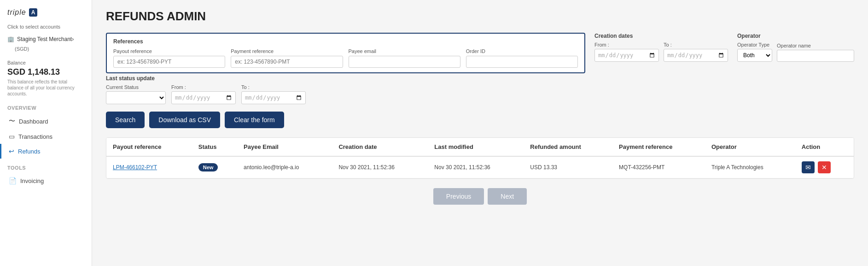 The image size is (868, 266). Describe the element at coordinates (522, 58) in the screenshot. I see `order-id-field: Order ID` at that location.